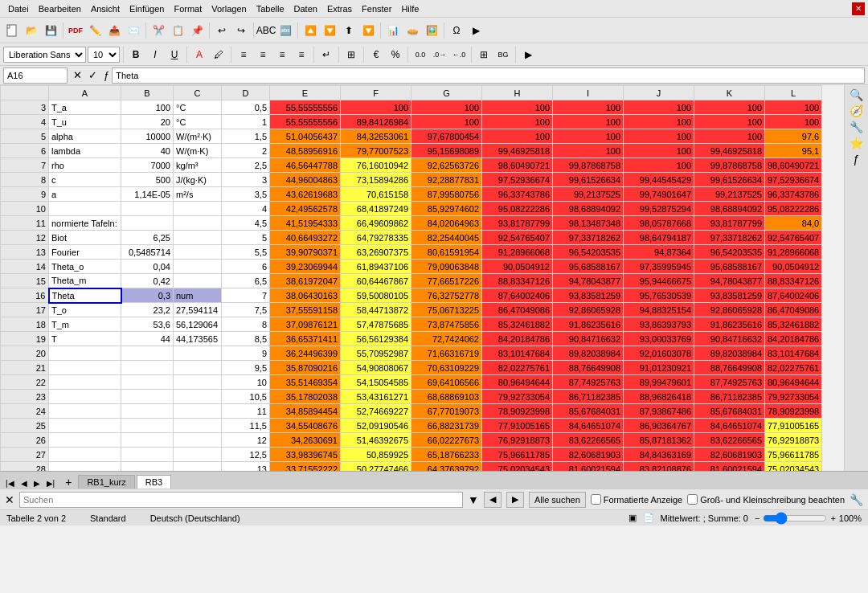 The image size is (868, 593). What do you see at coordinates (148, 296) in the screenshot?
I see `cell-B16: 0,3` at bounding box center [148, 296].